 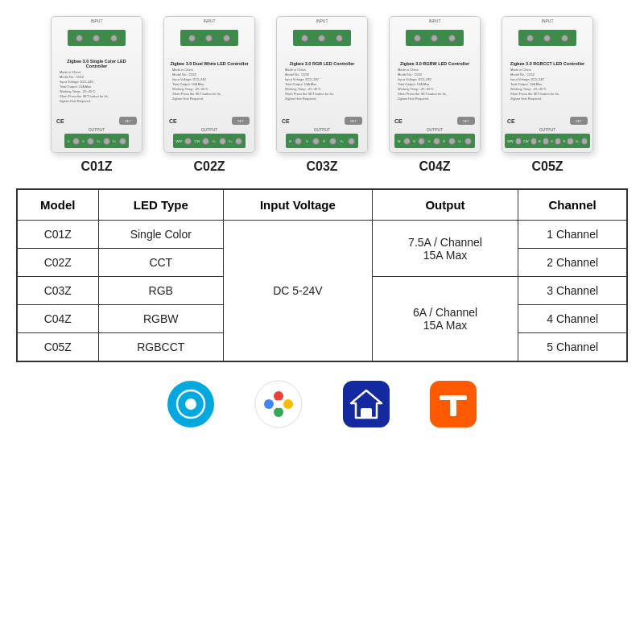 What do you see at coordinates (435, 38) in the screenshot?
I see `input-terminal-c04z` at bounding box center [435, 38].